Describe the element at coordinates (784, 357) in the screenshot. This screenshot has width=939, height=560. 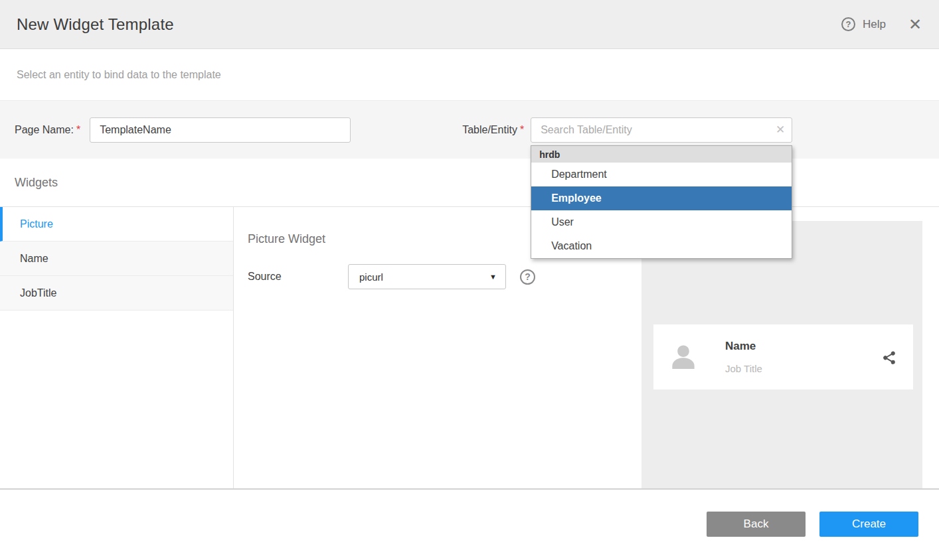
I see `preview-card: Name Job Title` at that location.